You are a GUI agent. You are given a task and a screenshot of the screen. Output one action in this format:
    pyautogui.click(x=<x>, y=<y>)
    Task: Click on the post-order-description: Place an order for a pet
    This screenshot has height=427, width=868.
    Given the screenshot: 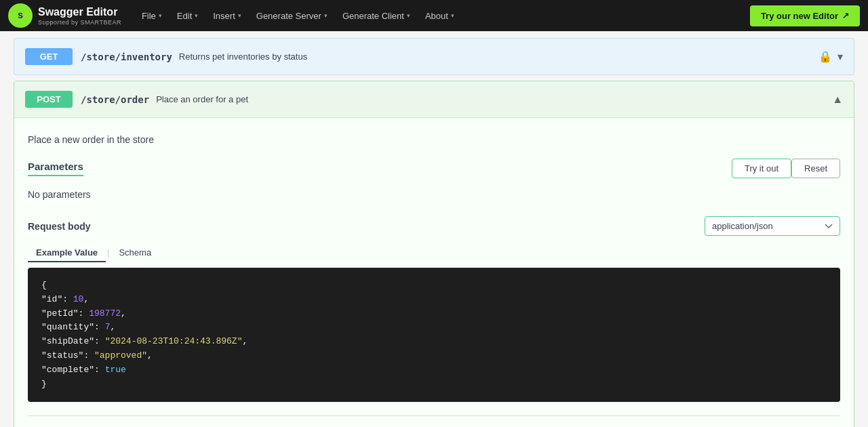 What is the action you would take?
    pyautogui.click(x=494, y=99)
    